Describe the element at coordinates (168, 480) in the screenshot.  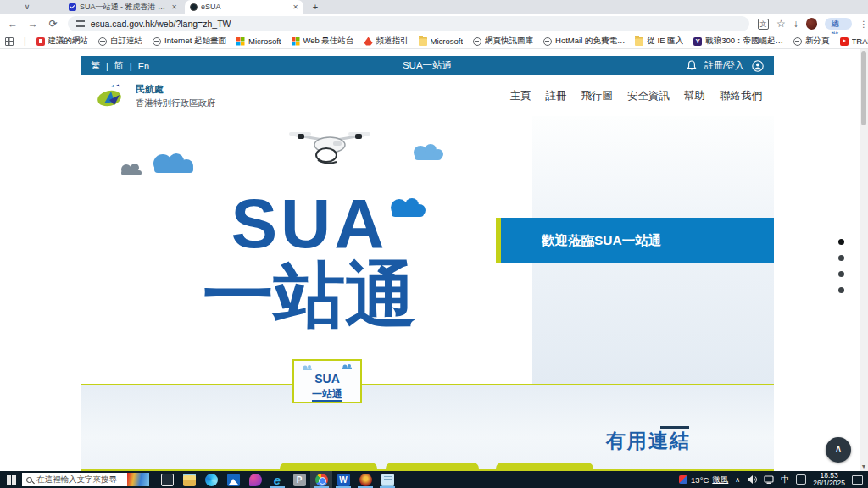
I see `task-view-icon` at that location.